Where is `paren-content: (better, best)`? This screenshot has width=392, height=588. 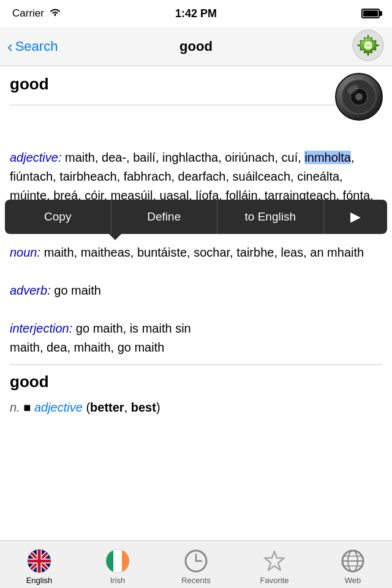
paren-content: (better, best) is located at coordinates (123, 407).